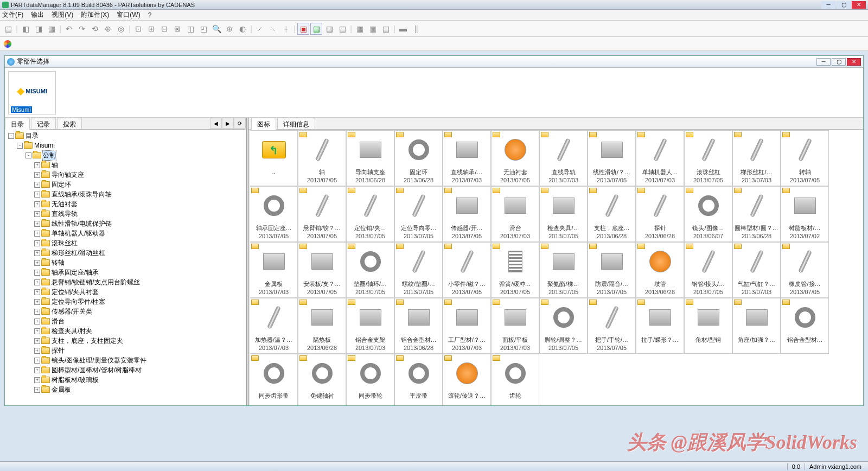  Describe the element at coordinates (229, 29) in the screenshot. I see `tool-plus-icon: ⊕` at that location.